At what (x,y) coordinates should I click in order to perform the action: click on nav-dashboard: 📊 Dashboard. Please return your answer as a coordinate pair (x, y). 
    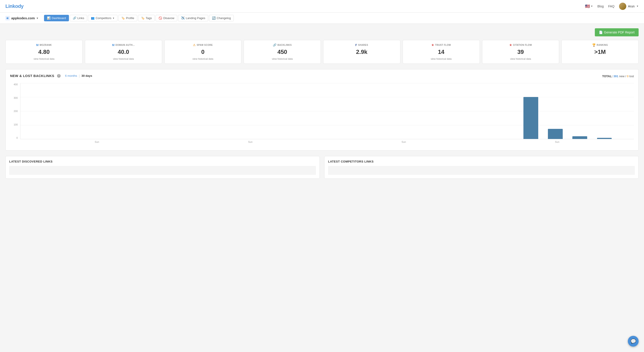
    Looking at the image, I should click on (56, 18).